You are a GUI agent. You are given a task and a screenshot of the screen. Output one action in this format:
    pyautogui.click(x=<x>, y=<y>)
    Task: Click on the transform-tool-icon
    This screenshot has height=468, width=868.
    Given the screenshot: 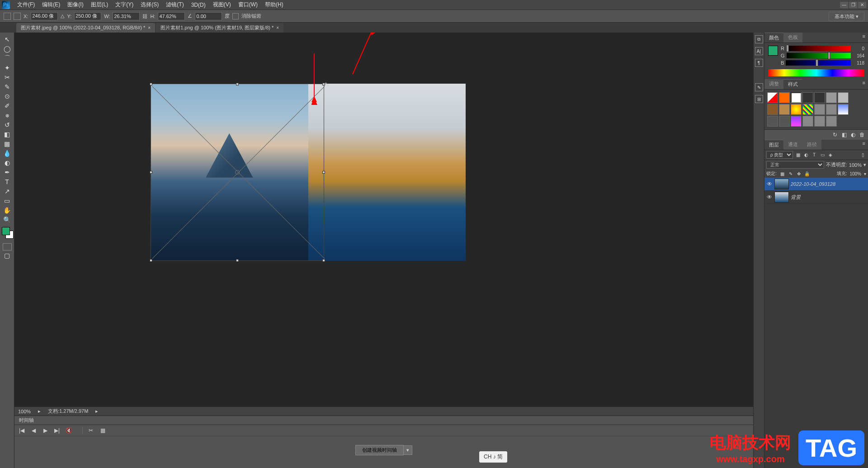 What is the action you would take?
    pyautogui.click(x=7, y=16)
    